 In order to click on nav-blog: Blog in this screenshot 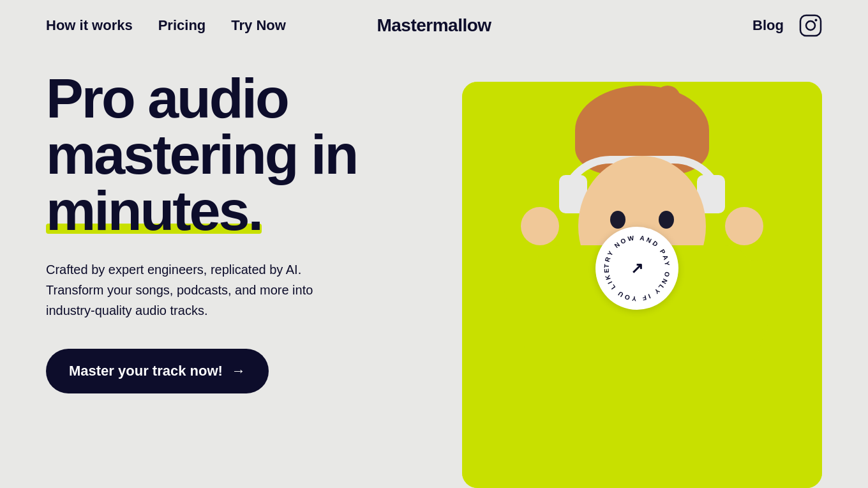, I will do `click(768, 26)`.